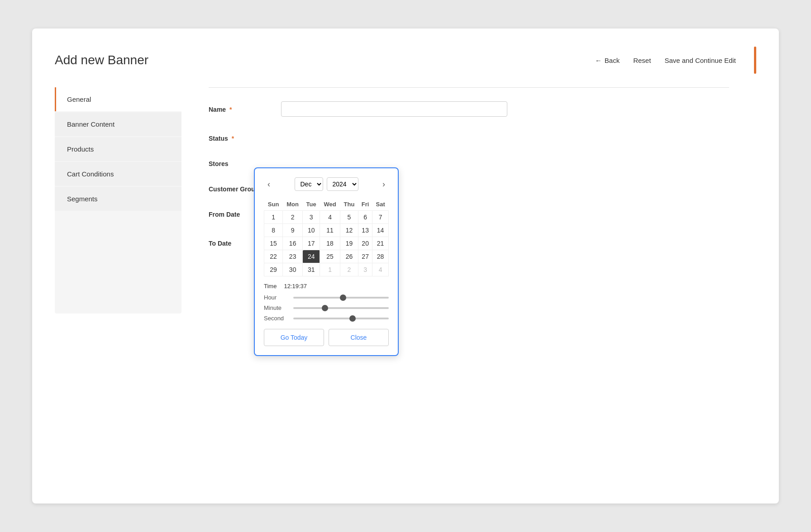 This screenshot has height=532, width=811. I want to click on second-slider-row: Second, so click(326, 318).